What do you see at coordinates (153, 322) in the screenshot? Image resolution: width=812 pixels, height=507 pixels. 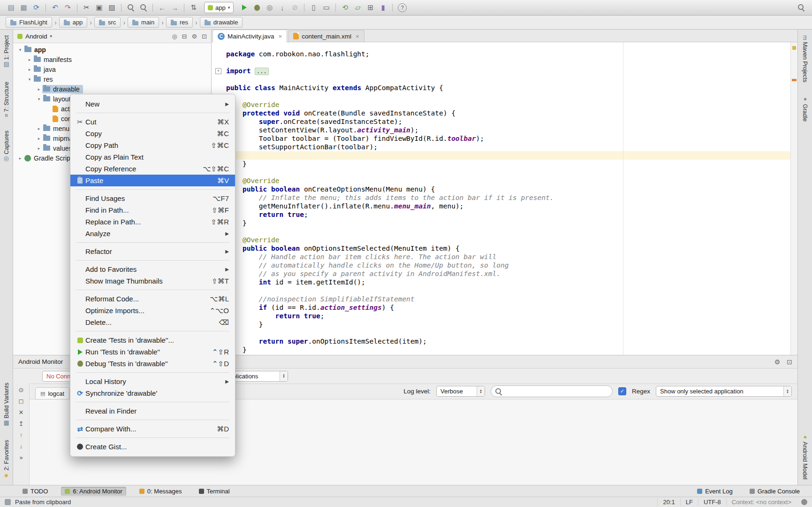 I see `menu-item-delete: Delete...⌫` at bounding box center [153, 322].